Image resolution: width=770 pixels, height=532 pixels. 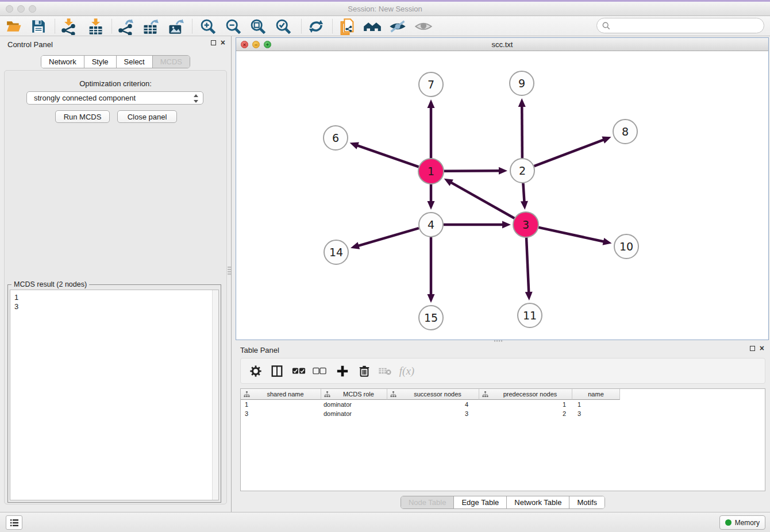 What do you see at coordinates (503, 440) in the screenshot?
I see `node-table: shared name MCDS role successor nodes` at bounding box center [503, 440].